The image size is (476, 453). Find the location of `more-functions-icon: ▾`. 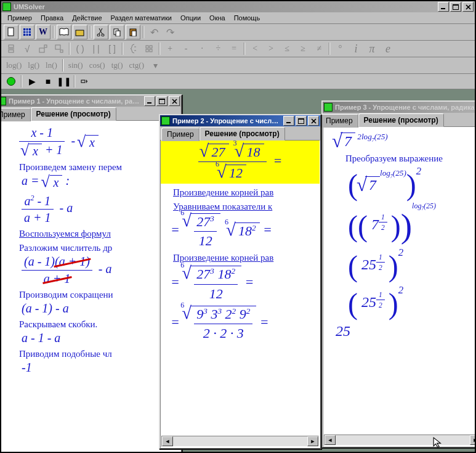

more-functions-icon: ▾ is located at coordinates (155, 65).